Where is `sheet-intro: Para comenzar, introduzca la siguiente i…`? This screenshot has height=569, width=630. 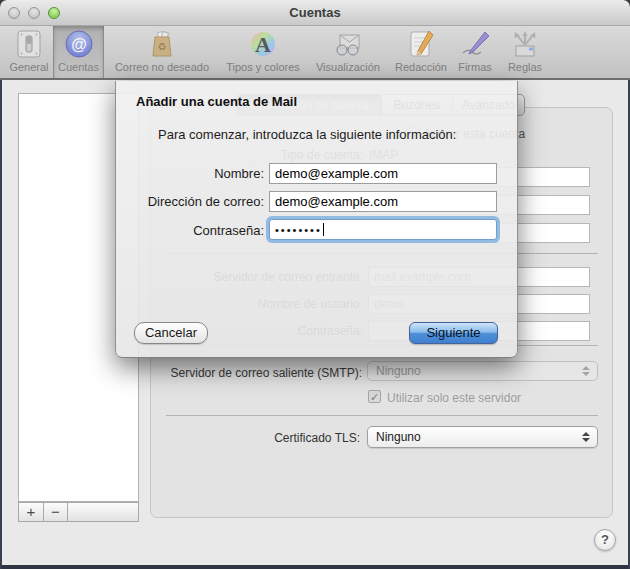
sheet-intro: Para comenzar, introduzca la siguiente i… is located at coordinates (307, 134).